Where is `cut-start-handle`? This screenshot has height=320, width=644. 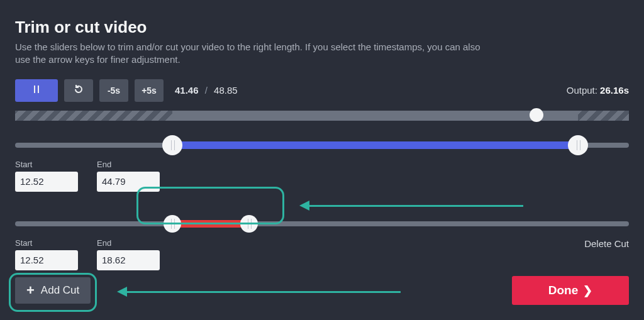 cut-start-handle is located at coordinates (172, 224).